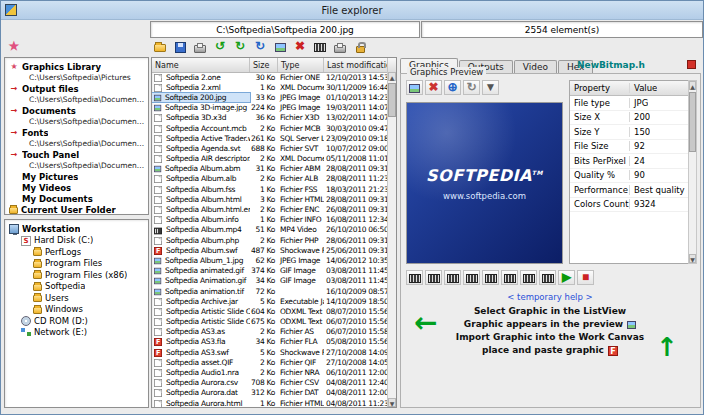 This screenshot has width=704, height=415. What do you see at coordinates (76, 275) in the screenshot?
I see `folder-item-program-files-x86: Program Files (x86)` at bounding box center [76, 275].